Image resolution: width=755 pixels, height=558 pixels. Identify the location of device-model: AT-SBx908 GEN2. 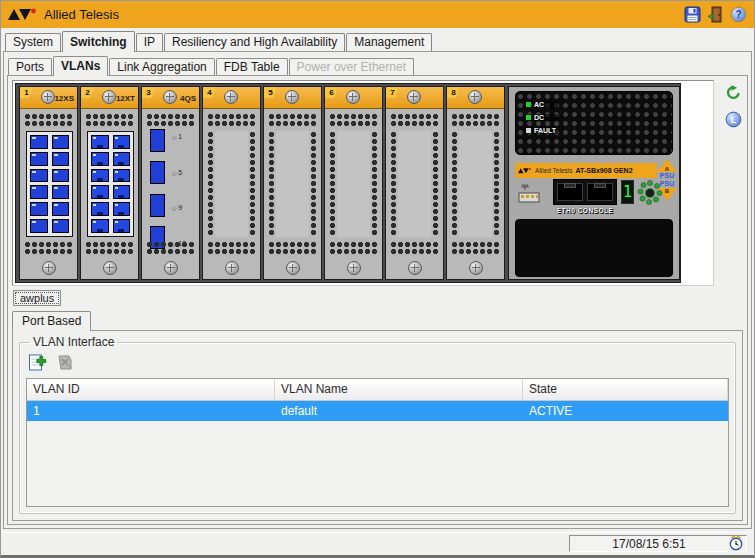
(604, 170).